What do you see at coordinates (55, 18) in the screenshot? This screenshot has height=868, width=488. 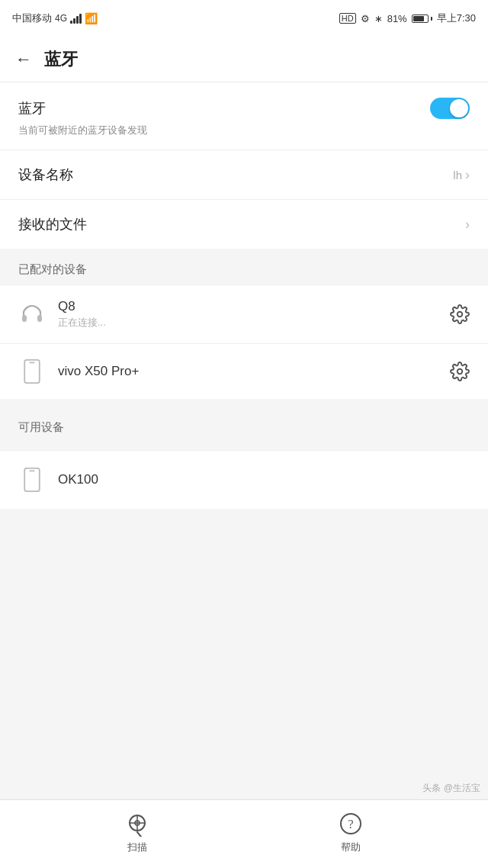 I see `status-left: 中国移动 4G 📶` at bounding box center [55, 18].